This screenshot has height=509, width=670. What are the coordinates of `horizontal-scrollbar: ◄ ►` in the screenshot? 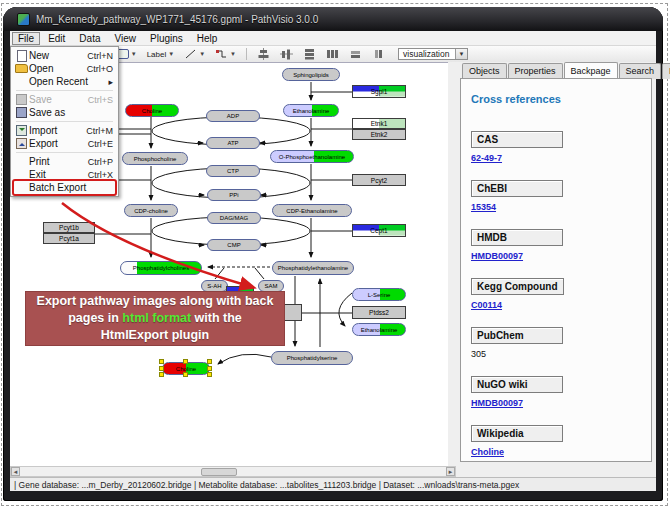 It's located at (233, 472).